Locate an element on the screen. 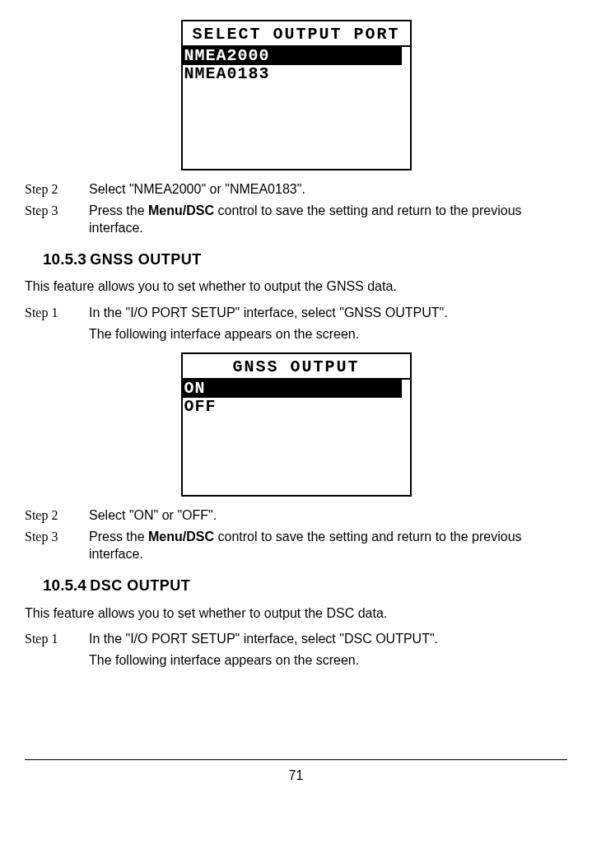 Image resolution: width=592 pixels, height=868 pixels. lcd-option-selected: NMEA2000 is located at coordinates (292, 56).